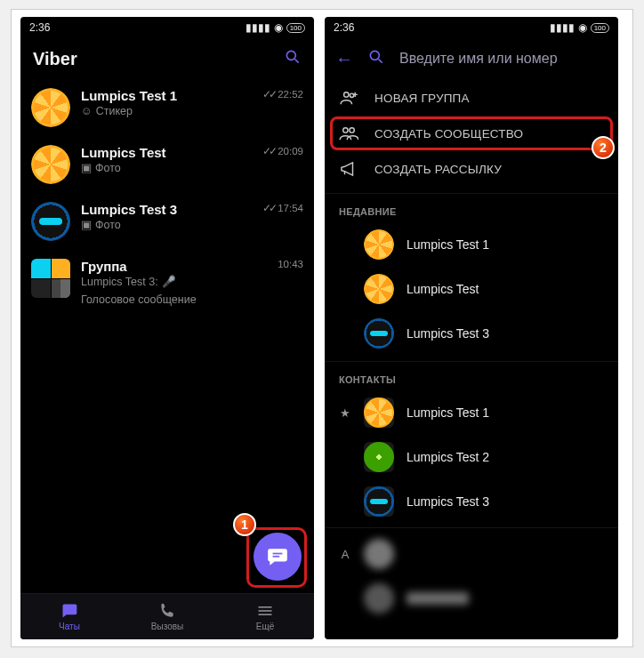 The height and width of the screenshot is (658, 644). What do you see at coordinates (119, 283) in the screenshot?
I see `chat-sub-prefix: Lumpics Test 3:` at bounding box center [119, 283].